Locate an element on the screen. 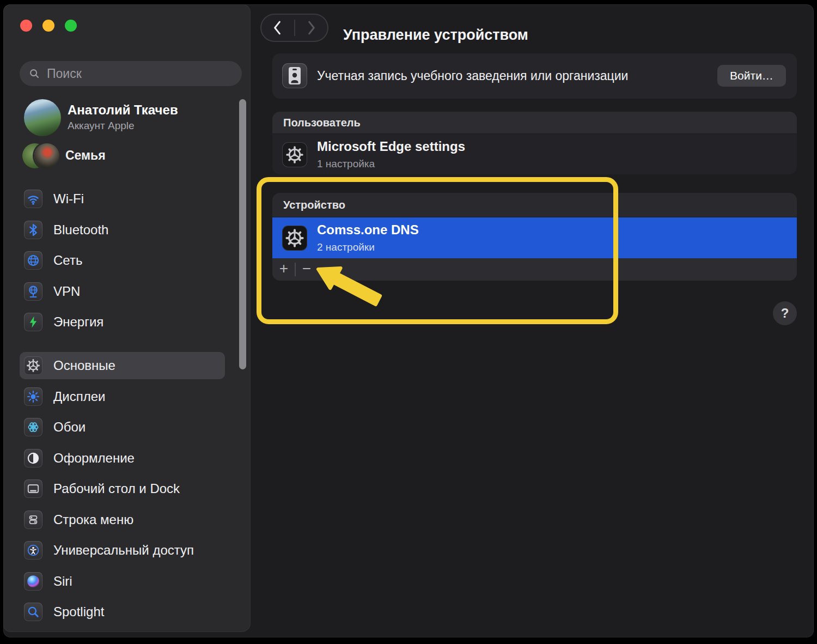 The width and height of the screenshot is (817, 644). profile-row-edge: Microsoft Edge settings 1 настройка is located at coordinates (535, 155).